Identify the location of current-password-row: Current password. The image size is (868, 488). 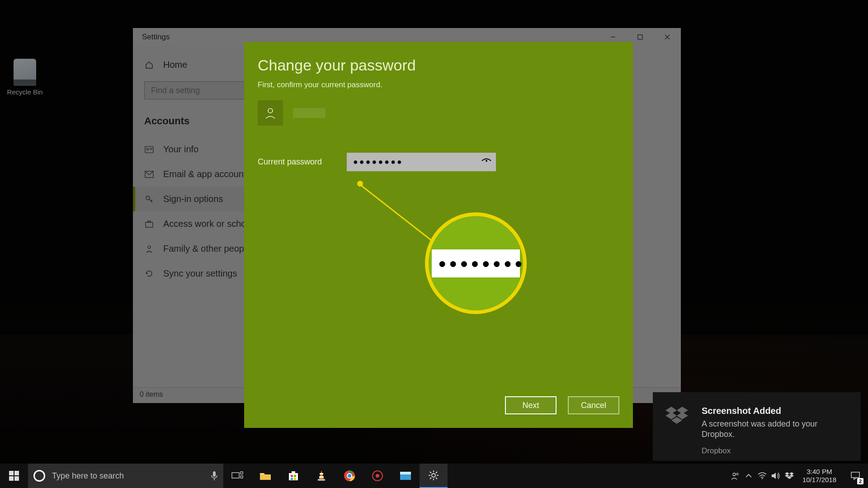
(439, 162).